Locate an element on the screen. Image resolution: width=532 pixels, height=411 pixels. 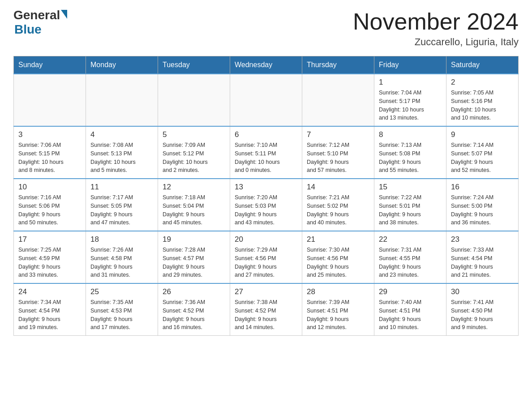
day-info: Sunrise: 7:22 AM Sunset: 5:01 PM Dayligh… is located at coordinates (410, 210).